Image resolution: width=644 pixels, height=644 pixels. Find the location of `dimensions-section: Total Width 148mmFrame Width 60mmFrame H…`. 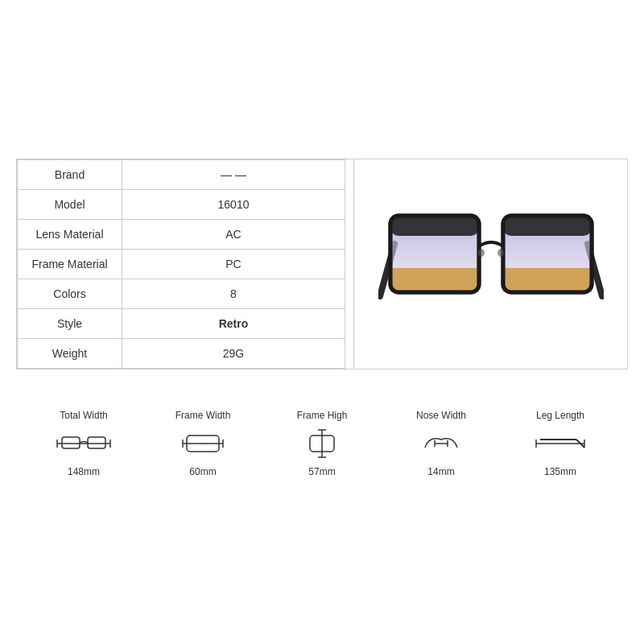

dimensions-section: Total Width 148mmFrame Width 60mmFrame H… is located at coordinates (322, 440).